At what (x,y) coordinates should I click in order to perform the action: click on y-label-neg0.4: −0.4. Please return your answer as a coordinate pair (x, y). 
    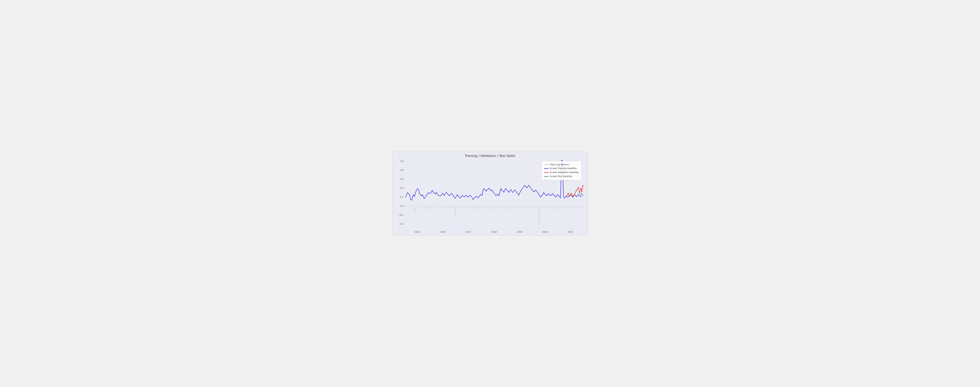
    Looking at the image, I should click on (401, 224).